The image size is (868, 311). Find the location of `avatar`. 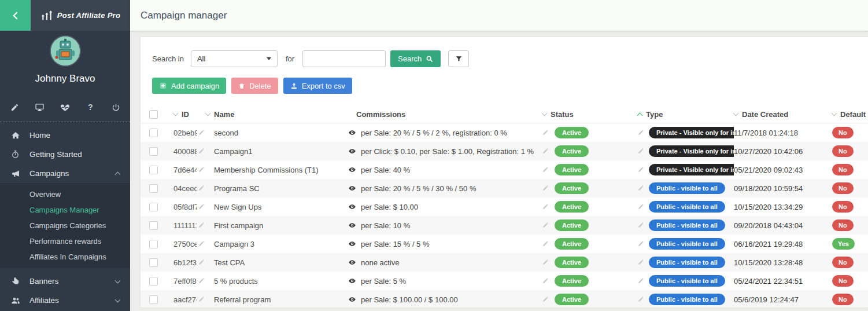

avatar is located at coordinates (65, 51).